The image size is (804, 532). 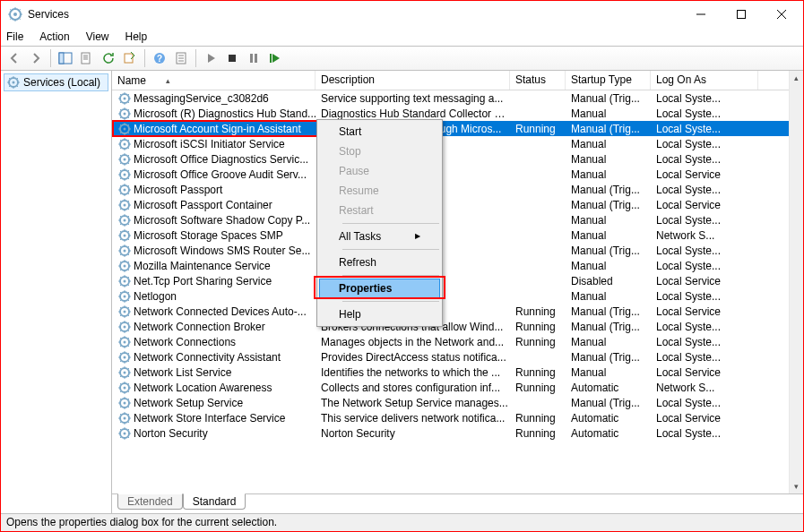 I want to click on service-row: Microsoft Passporton for crypto...Manual…, so click(x=450, y=190).